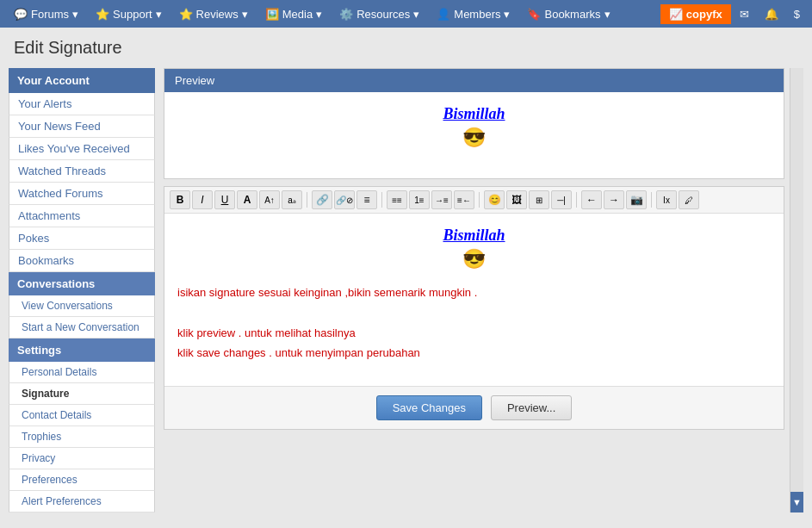 Image resolution: width=812 pixels, height=528 pixels. I want to click on editor-toolbar: B I U A A↑ aₐ 🔗 🔗⊘ ≡ ≡≡ 1≡ →≡ ≡← 😊 🖼 ⊞ ─…, so click(474, 200).